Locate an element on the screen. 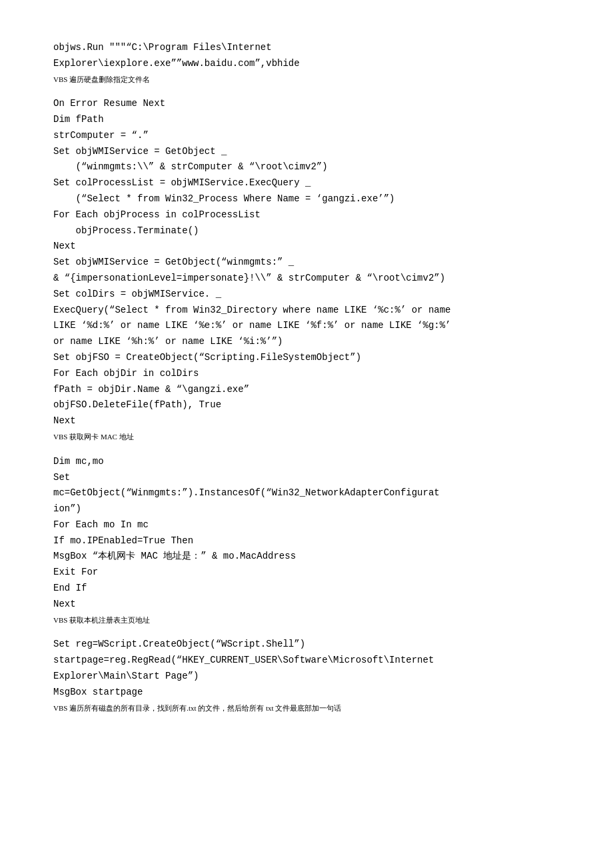 This screenshot has width=613, height=868. section-homepage: Set reg=WScript.CreateObject(“WScript.Sh… is located at coordinates (313, 675).